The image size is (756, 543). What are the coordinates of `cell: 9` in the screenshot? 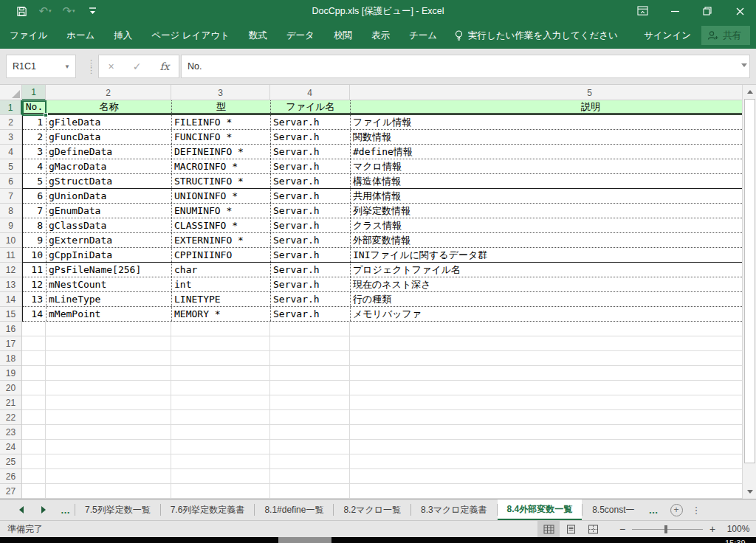 It's located at (35, 241).